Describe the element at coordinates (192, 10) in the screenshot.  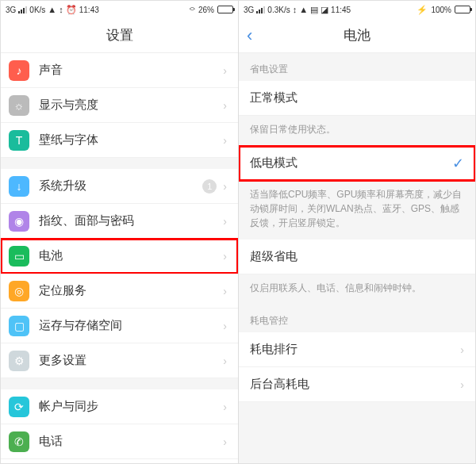
I see `wifi-icon: ⌔` at that location.